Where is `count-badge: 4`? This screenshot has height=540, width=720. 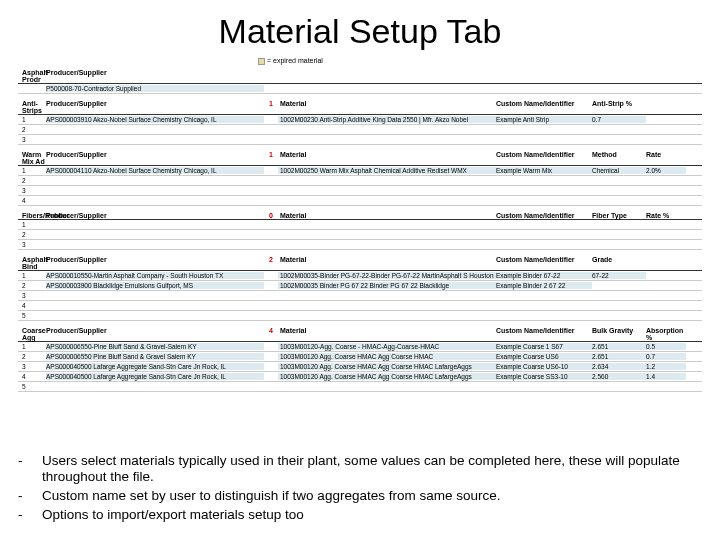
count-badge: 4 is located at coordinates (271, 334).